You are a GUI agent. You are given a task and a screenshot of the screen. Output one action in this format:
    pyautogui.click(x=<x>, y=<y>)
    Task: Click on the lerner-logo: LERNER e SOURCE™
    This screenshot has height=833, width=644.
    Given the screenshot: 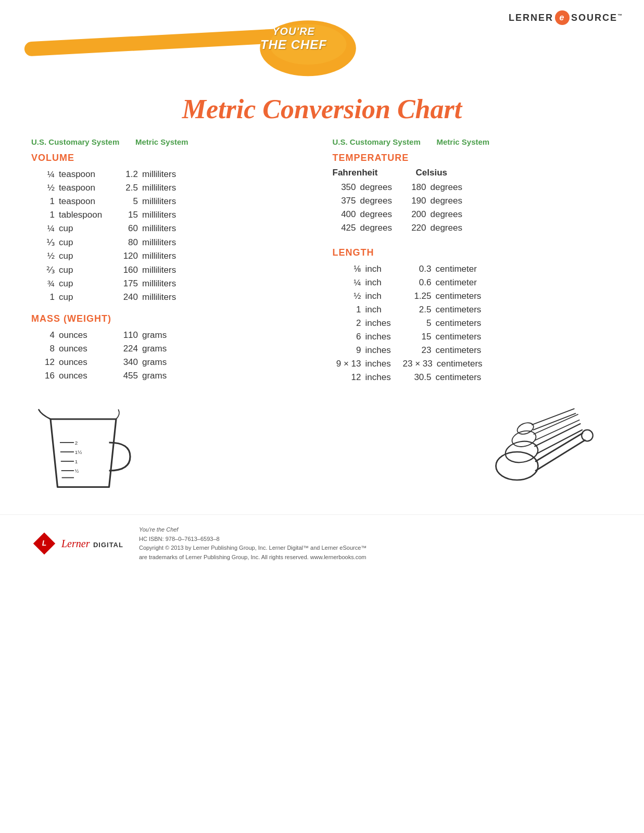 What is the action you would take?
    pyautogui.click(x=566, y=18)
    